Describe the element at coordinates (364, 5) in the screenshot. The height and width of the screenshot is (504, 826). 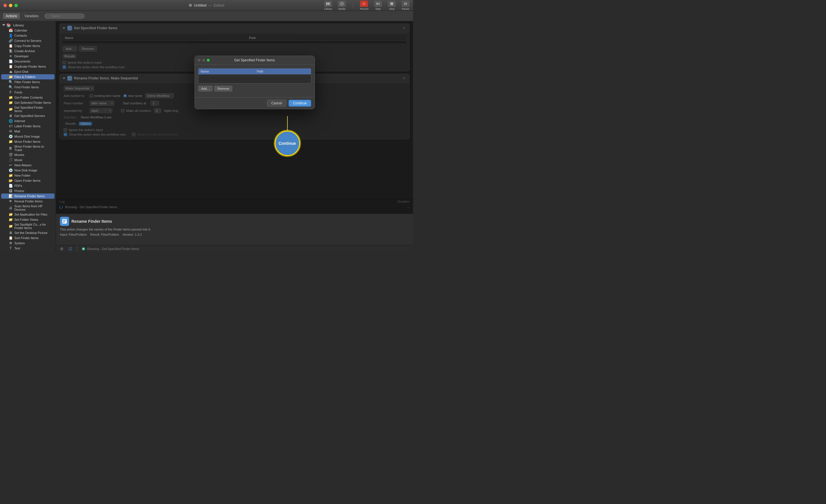
I see `record-toolbar-btn: Record` at that location.